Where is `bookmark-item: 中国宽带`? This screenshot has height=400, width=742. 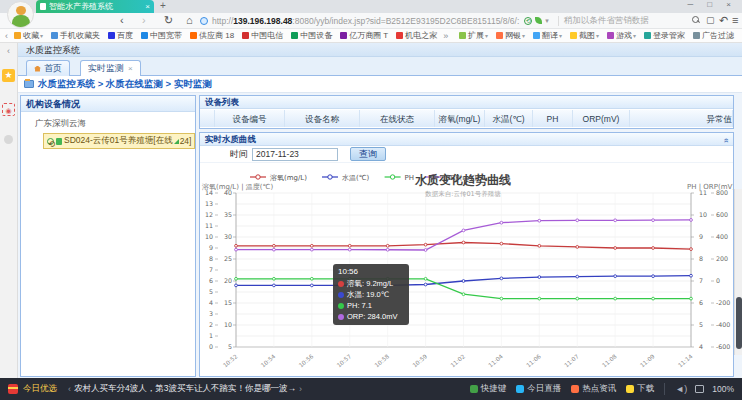
bookmark-item: 中国宽带 is located at coordinates (162, 36).